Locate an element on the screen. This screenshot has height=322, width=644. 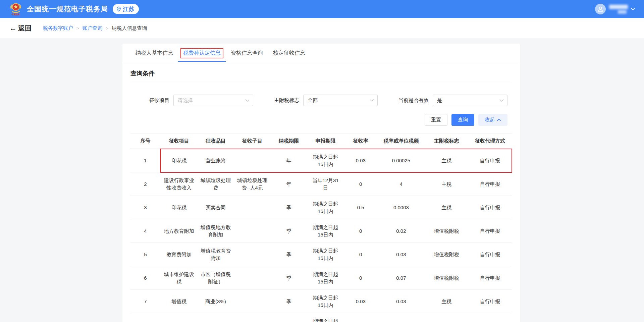
table-row: 2建设行政事业 性收费收入城镇垃圾处理 费城镇垃圾处理 费--人4元年当年12月… is located at coordinates (321, 184).